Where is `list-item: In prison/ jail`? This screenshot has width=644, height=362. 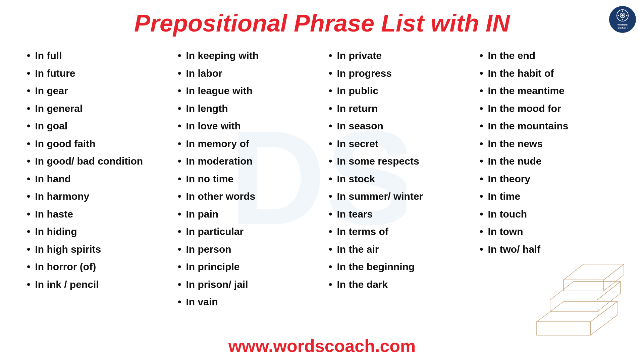
list-item: In prison/ jail is located at coordinates (247, 285).